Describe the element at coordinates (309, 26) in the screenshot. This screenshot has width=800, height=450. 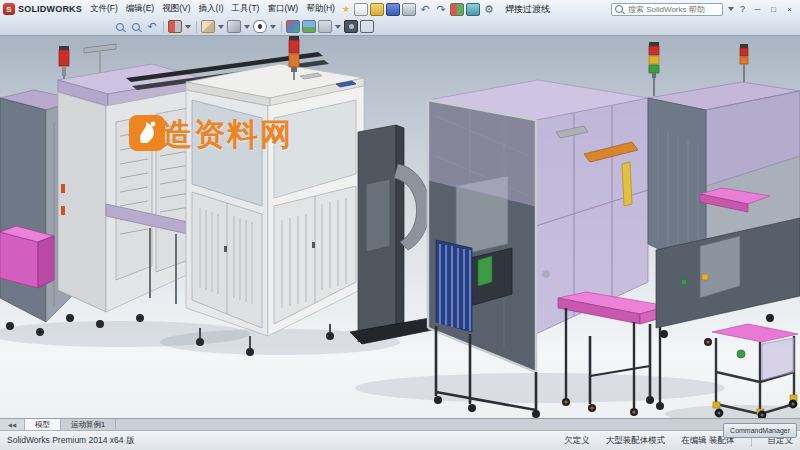
I see `apply-scene-icon` at that location.